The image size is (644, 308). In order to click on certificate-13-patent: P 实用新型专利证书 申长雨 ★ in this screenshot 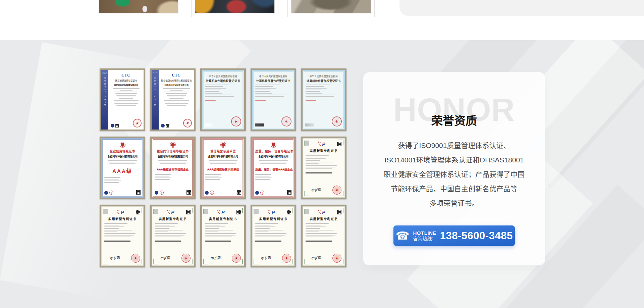, I will do `click(223, 236)`.